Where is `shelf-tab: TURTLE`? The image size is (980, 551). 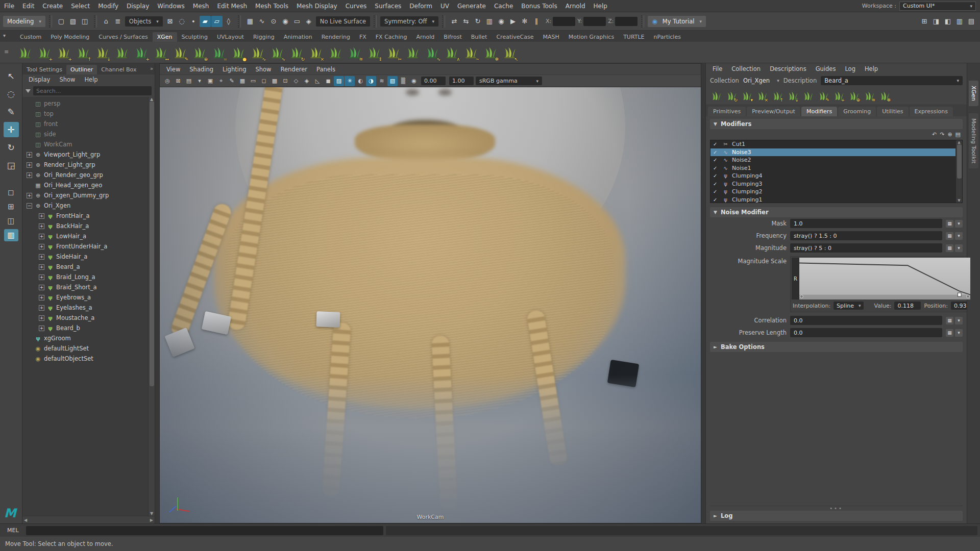
shelf-tab: TURTLE is located at coordinates (634, 37).